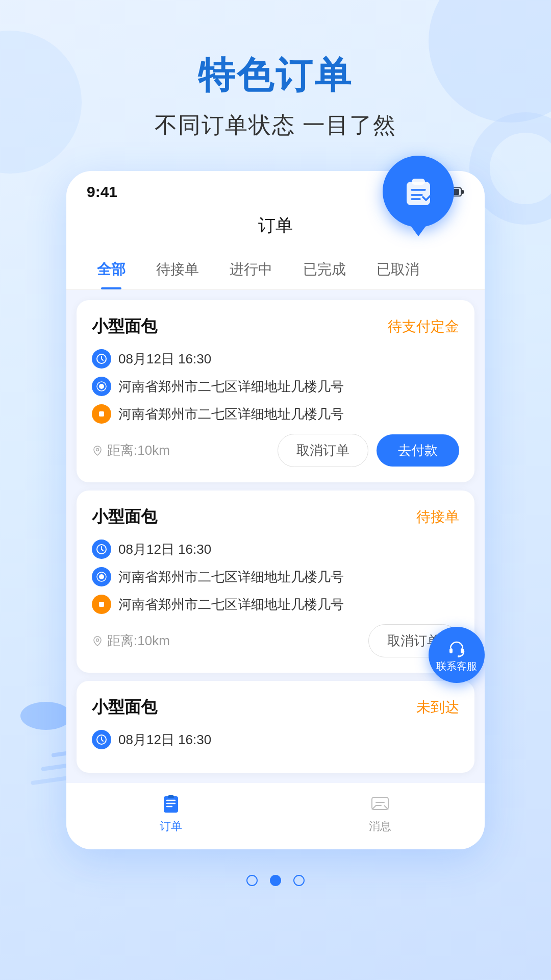 This screenshot has width=551, height=980. I want to click on pagination-dots, so click(276, 883).